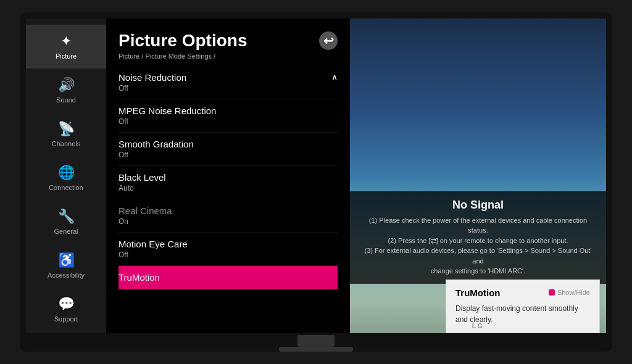  What do you see at coordinates (67, 129) in the screenshot?
I see `channels-icon: 📡` at bounding box center [67, 129].